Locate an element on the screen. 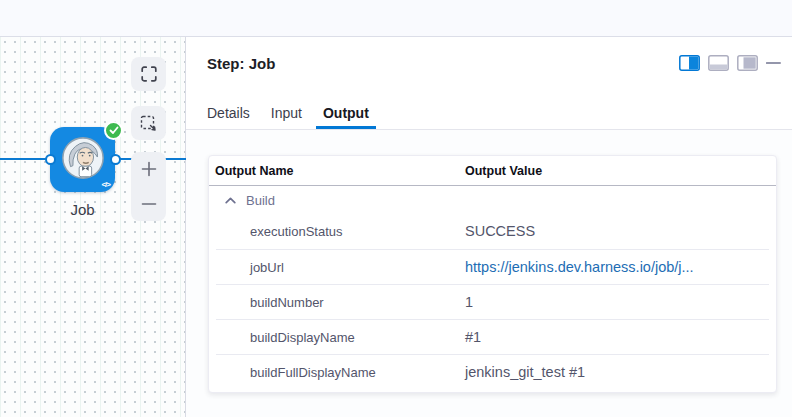 The width and height of the screenshot is (792, 417). minimize-icon is located at coordinates (774, 63).